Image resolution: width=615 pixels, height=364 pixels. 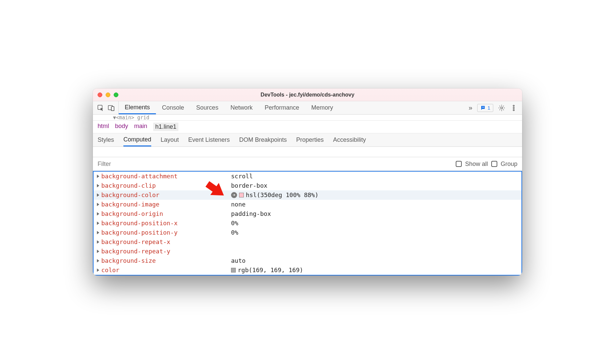 What do you see at coordinates (308, 195) in the screenshot?
I see `computed-property-row: background-color➜hsl(350deg 100% 88%)` at bounding box center [308, 195].